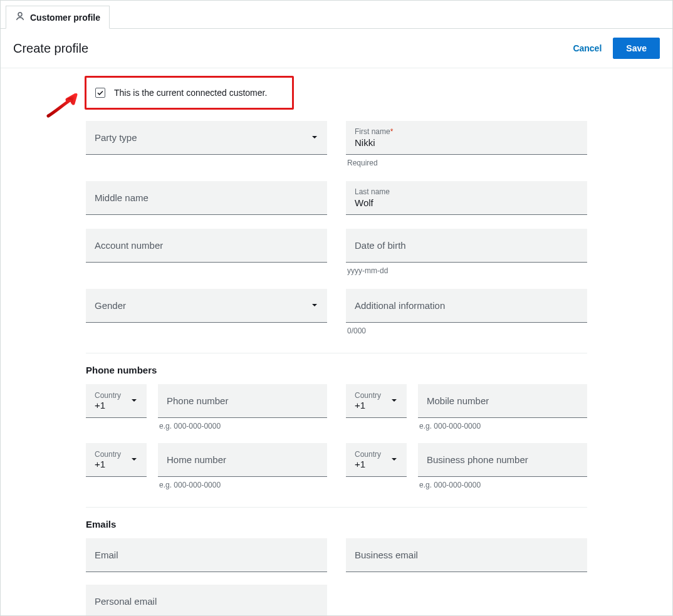  Describe the element at coordinates (503, 460) in the screenshot. I see `business-number-input: Business phone number` at that location.